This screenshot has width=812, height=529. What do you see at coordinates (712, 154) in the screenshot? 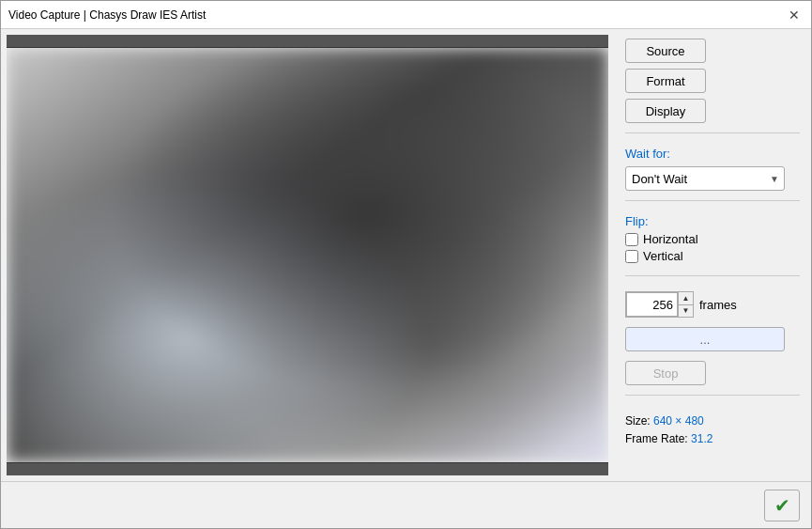
I see `wait-for-label: Wait for:` at bounding box center [712, 154].